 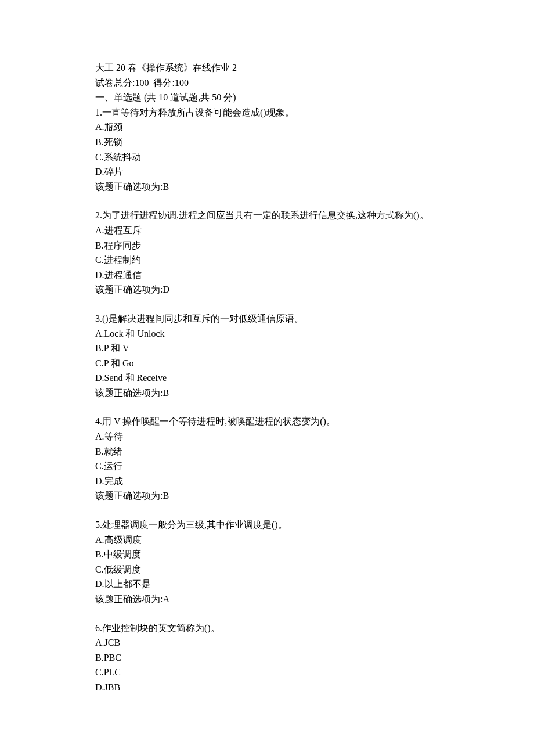 I want to click on option-c: C.进程制约, so click(x=267, y=260).